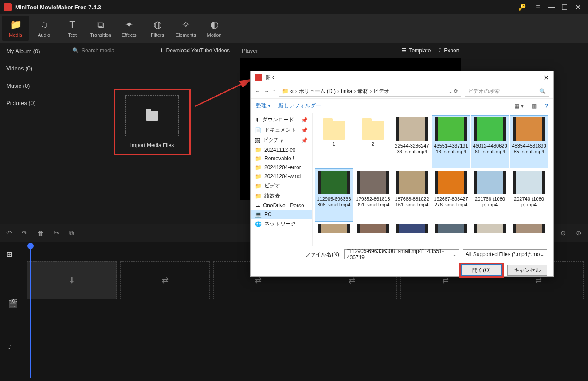 The width and height of the screenshot is (588, 381). I want to click on tree-item: ☁OneDrive - Perso, so click(281, 206).